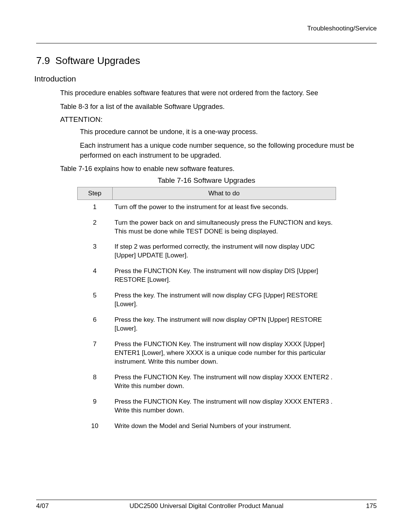  Describe the element at coordinates (206, 506) in the screenshot. I see `footer-title: UDC2500 Universal Digital Controller Pro…` at that location.